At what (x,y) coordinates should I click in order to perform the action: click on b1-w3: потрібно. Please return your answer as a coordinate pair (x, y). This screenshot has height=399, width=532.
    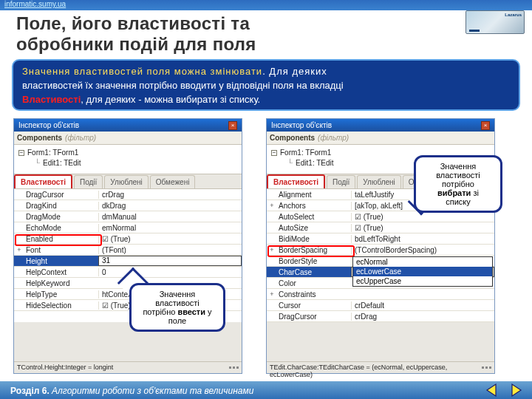
    Looking at the image, I should click on (160, 312).